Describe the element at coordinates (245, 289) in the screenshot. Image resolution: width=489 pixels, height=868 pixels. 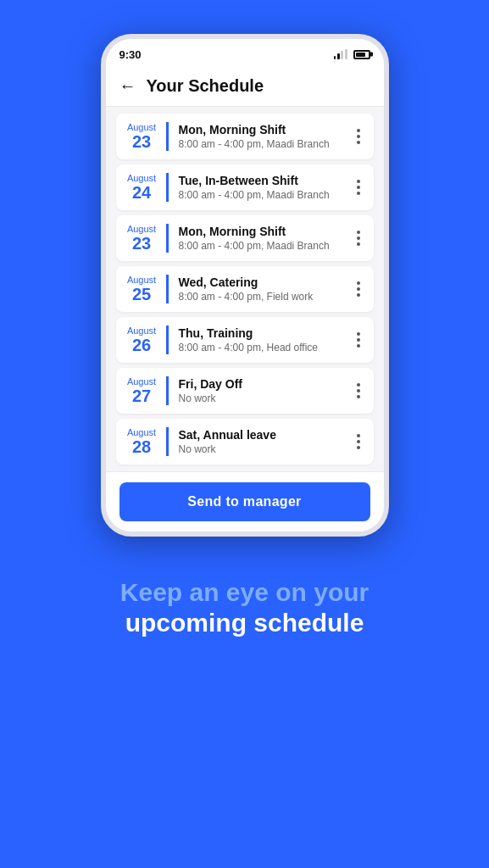
I see `schedule-item: August 25 Wed, Catering 8:00 am - 4:00 p…` at that location.